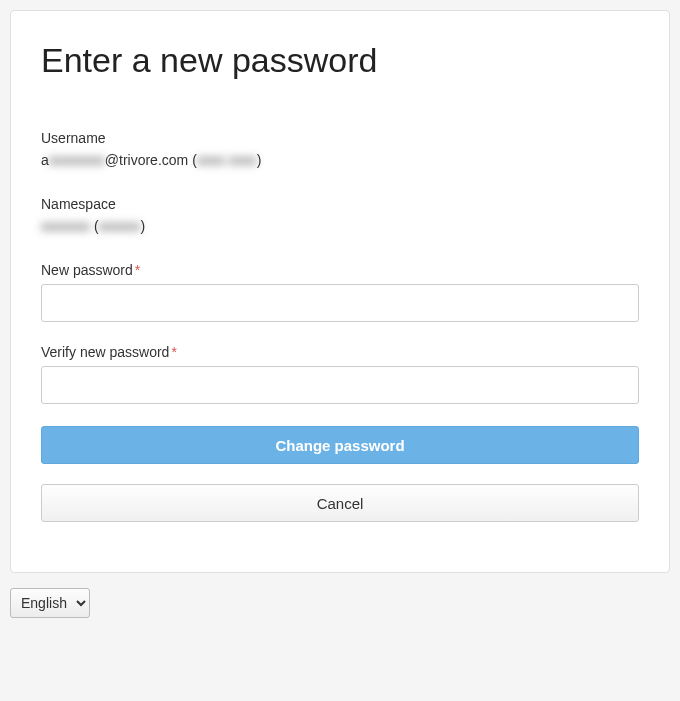 The width and height of the screenshot is (680, 701). Describe the element at coordinates (260, 160) in the screenshot. I see `username-suffix: )` at that location.